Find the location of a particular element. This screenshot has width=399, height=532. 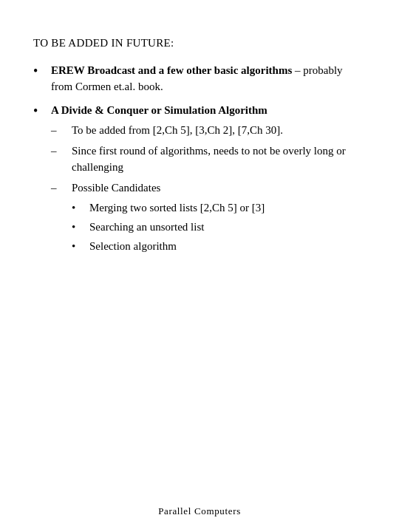

page-title: TO BE ADDED IN FUTURE: is located at coordinates (200, 43).